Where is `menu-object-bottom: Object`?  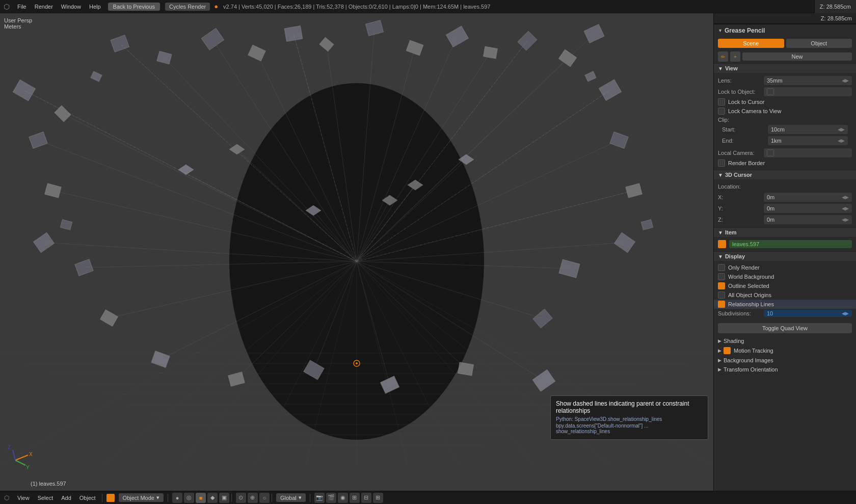
menu-object-bottom: Object is located at coordinates (88, 498).